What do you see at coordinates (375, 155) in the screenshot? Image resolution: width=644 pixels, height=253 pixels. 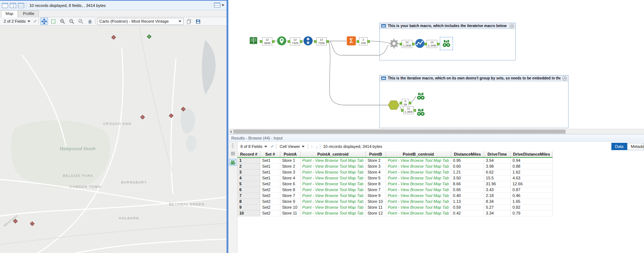 I see `column-header: PointB` at bounding box center [375, 155].